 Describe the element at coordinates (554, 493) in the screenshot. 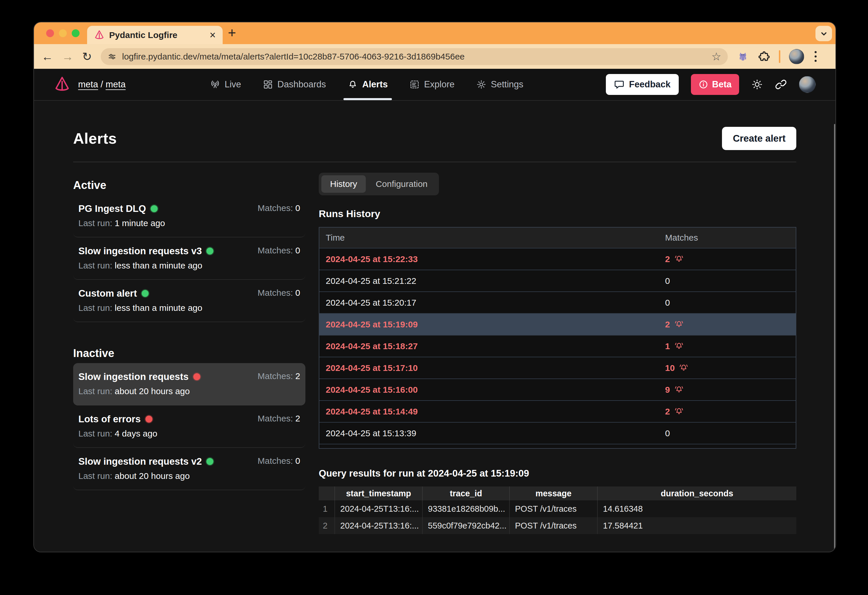

I see `column-header-message: message` at that location.